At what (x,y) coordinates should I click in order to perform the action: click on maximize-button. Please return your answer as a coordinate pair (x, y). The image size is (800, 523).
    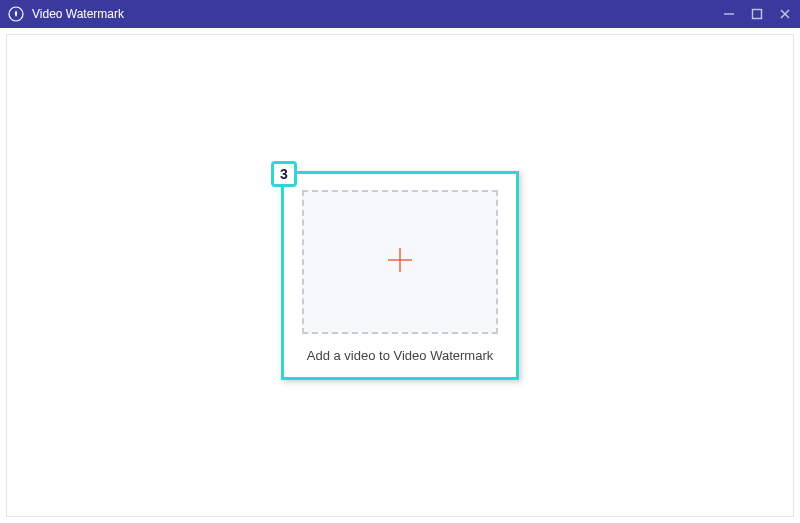
    Looking at the image, I should click on (757, 14).